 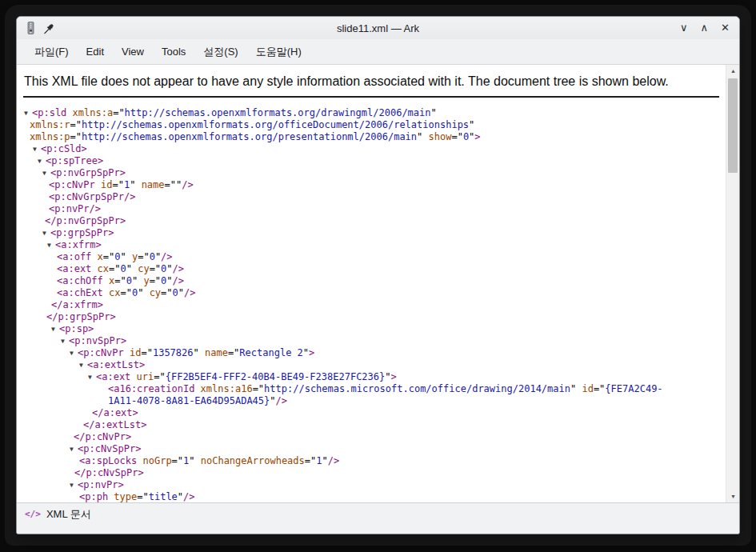 What do you see at coordinates (371, 306) in the screenshot?
I see `xml-line: </a:xfrm>` at bounding box center [371, 306].